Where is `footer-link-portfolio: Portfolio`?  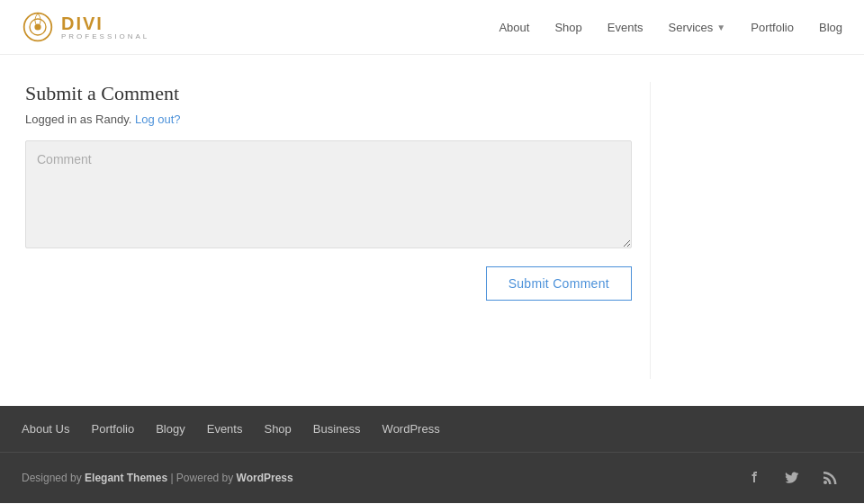 footer-link-portfolio: Portfolio is located at coordinates (112, 428).